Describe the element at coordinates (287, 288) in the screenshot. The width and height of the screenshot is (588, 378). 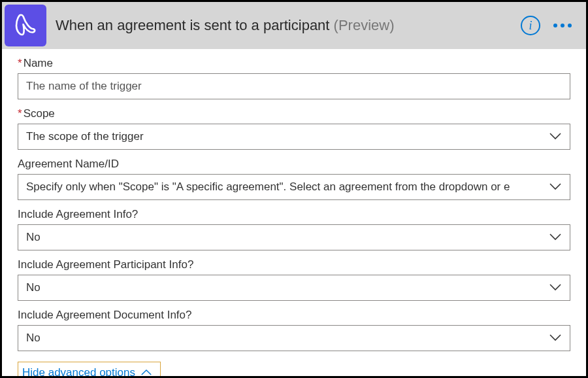
I see `include-participant-value: No` at that location.